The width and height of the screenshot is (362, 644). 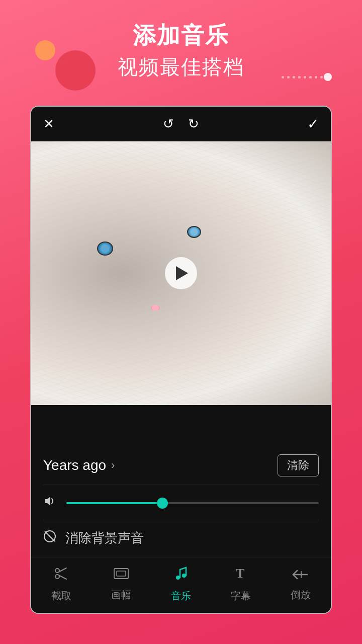 What do you see at coordinates (181, 36) in the screenshot?
I see `header-line1: 添加音乐` at bounding box center [181, 36].